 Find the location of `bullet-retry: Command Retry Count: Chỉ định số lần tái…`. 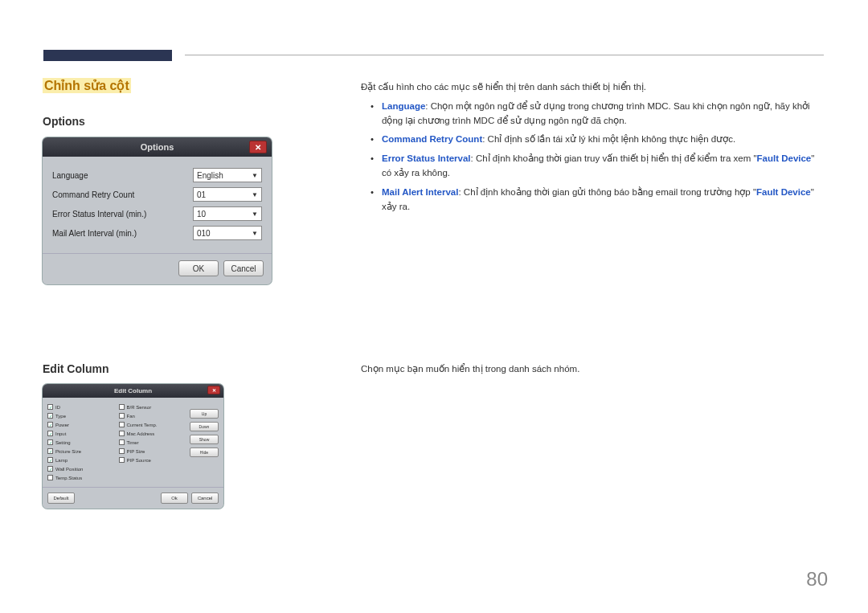

bullet-retry: Command Retry Count: Chỉ định số lần tái… is located at coordinates (598, 140).